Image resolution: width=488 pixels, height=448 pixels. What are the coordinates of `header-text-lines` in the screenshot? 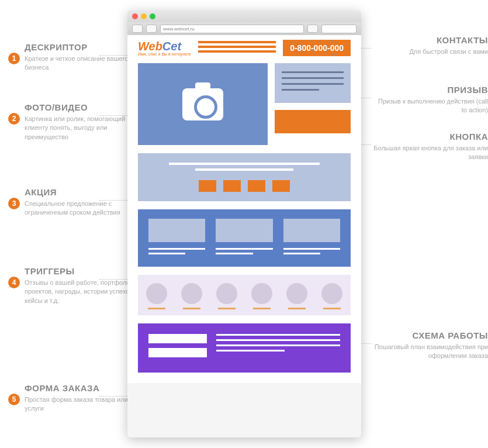 It's located at (237, 48).